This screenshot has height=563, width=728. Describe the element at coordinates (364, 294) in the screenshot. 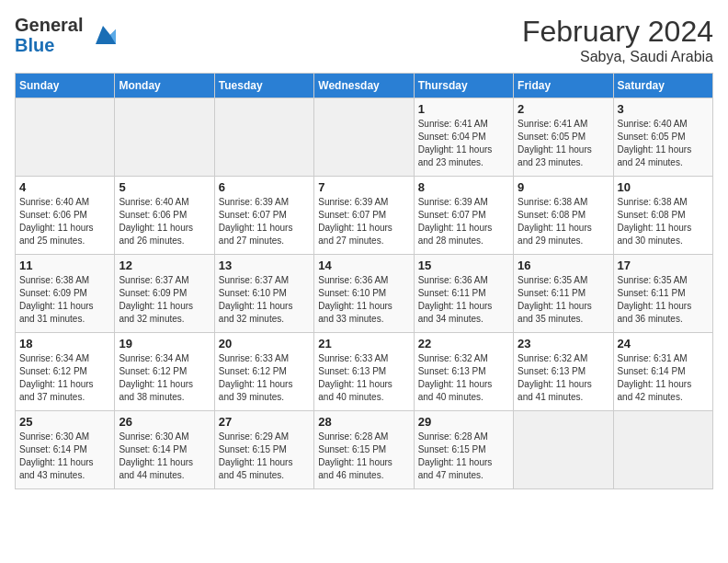

I see `calendar-cell: 14Sunrise: 6:36 AM Sunset: 6:10 PM Dayli…` at that location.